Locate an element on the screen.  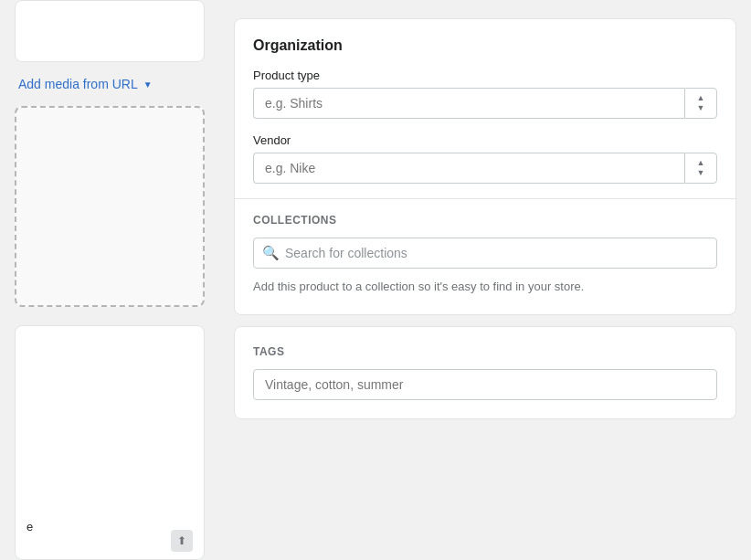
collections-section-label: COLLECTIONS is located at coordinates (485, 220).